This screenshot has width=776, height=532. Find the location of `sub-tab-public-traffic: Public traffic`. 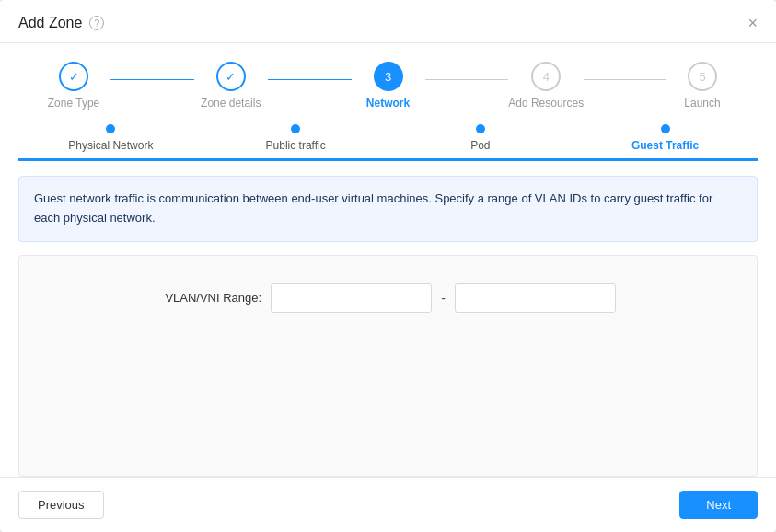

sub-tab-public-traffic: Public traffic is located at coordinates (296, 143).